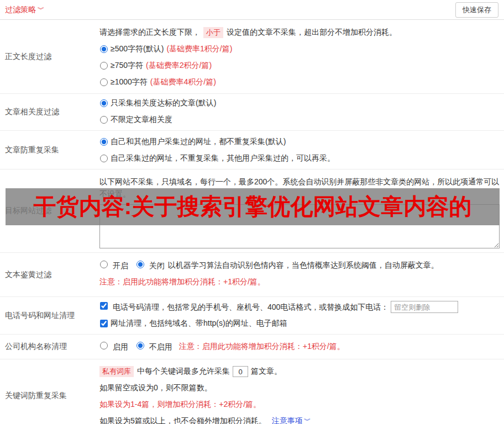 This screenshot has height=424, width=504. What do you see at coordinates (199, 324) in the screenshot?
I see `url-clean-text: 网址清理，包括纯域名、带http(s)的网址、电子邮箱` at bounding box center [199, 324].